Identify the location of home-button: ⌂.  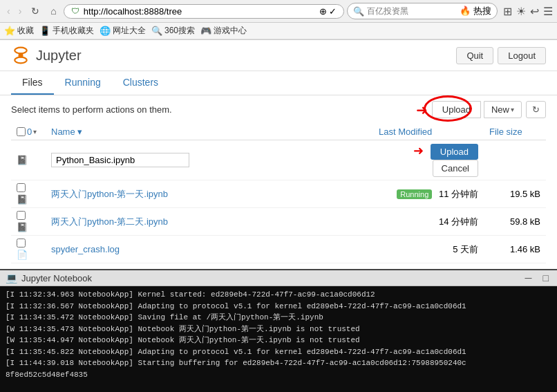
(53, 11).